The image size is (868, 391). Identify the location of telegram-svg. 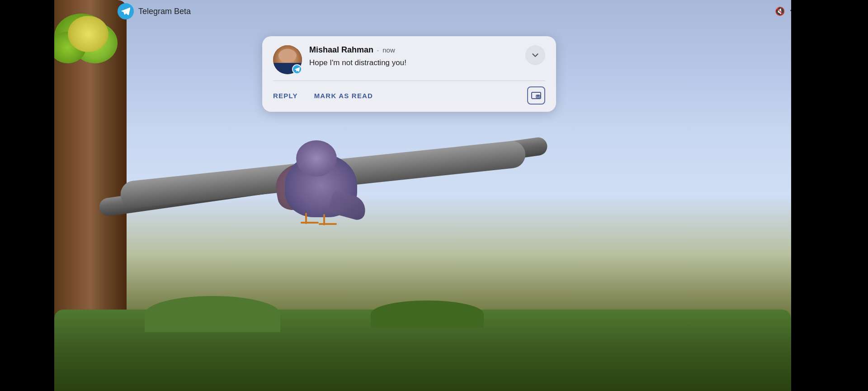
(126, 11).